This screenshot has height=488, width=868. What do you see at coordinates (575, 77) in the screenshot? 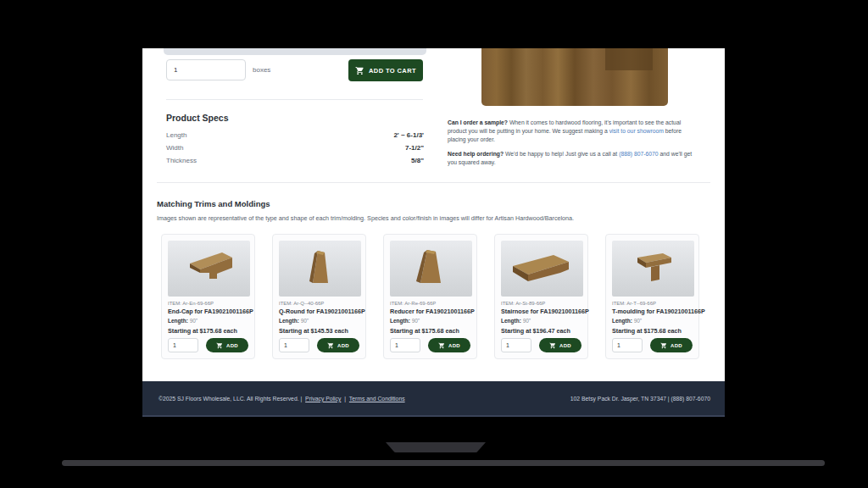
I see `product-photo` at bounding box center [575, 77].